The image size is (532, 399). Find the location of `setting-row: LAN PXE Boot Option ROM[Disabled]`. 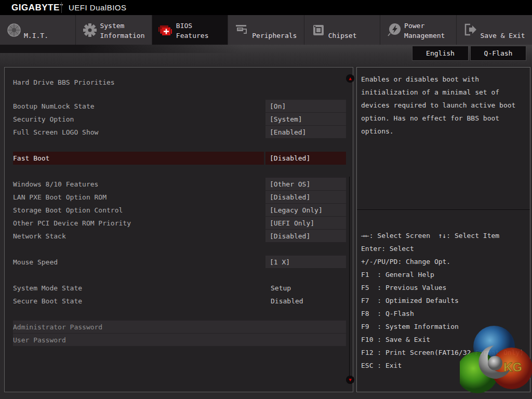

setting-row: LAN PXE Boot Option ROM[Disabled] is located at coordinates (138, 197).